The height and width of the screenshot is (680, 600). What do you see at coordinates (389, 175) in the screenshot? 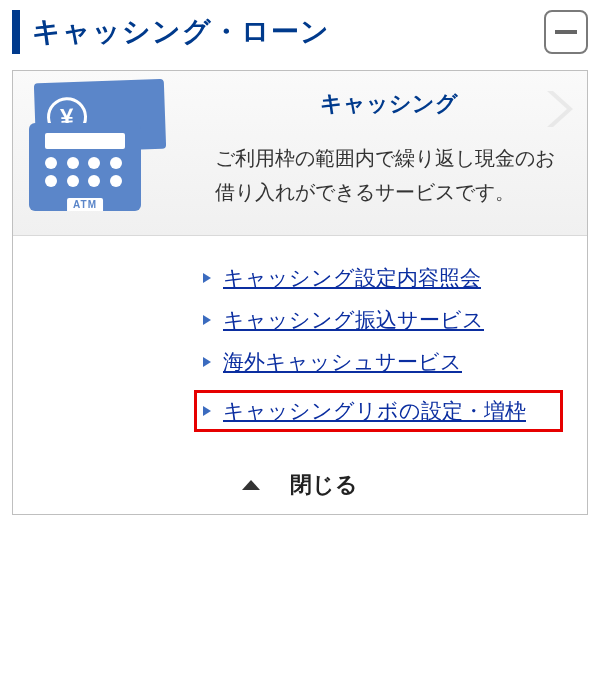
I see `section-description: ご利用枠の範囲内で繰り返し現金のお借り入れができるサービスです。` at bounding box center [389, 175].